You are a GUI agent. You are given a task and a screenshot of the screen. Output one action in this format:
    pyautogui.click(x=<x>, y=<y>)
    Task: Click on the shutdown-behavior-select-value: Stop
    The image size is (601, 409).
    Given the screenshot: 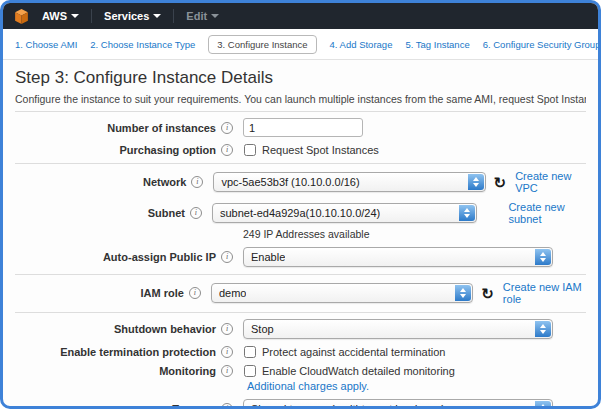 What is the action you would take?
    pyautogui.click(x=262, y=329)
    